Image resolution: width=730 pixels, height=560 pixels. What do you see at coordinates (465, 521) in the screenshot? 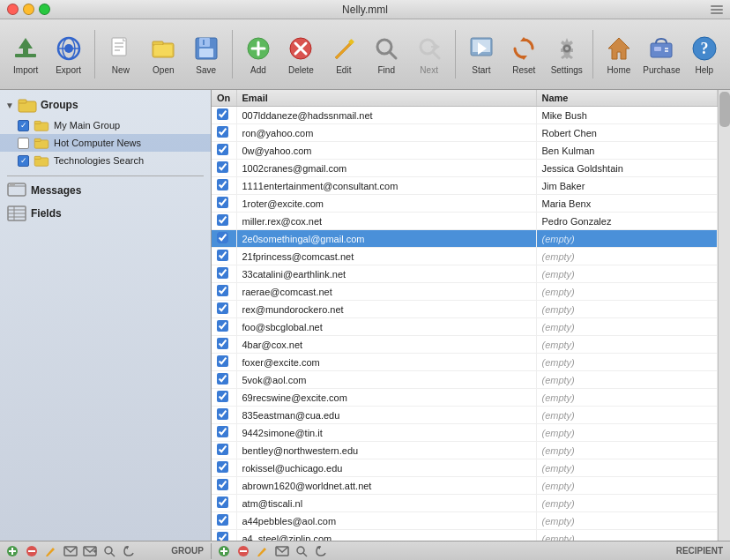
I see `table-row: a44pebbles@aol.com(empty)` at bounding box center [465, 521].